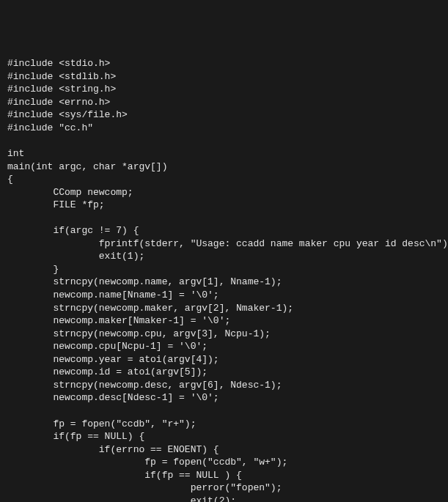  What do you see at coordinates (107, 372) in the screenshot?
I see `code-line: newcomp.id = atoi(argv[5]);` at bounding box center [107, 372].